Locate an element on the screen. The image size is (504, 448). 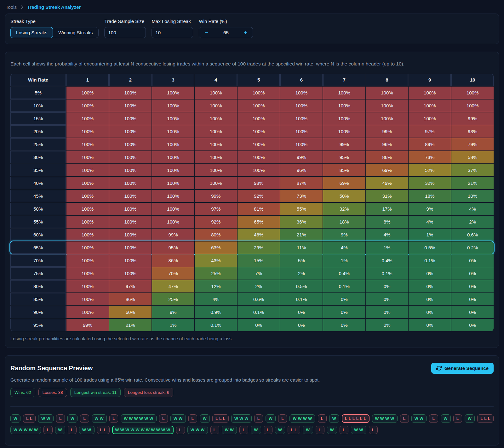
probability-cell: 10% is located at coordinates (472, 196).